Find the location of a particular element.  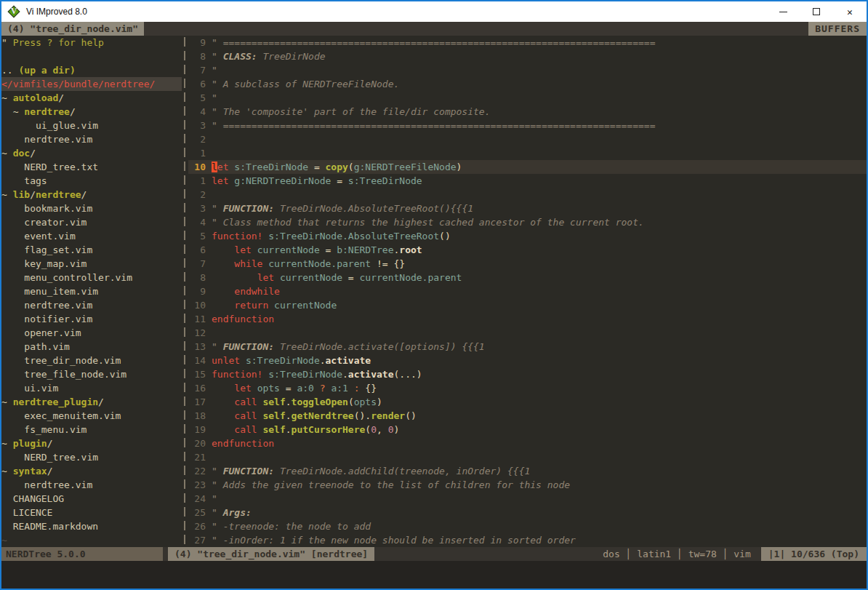

nerdtree-item is located at coordinates (92, 57).